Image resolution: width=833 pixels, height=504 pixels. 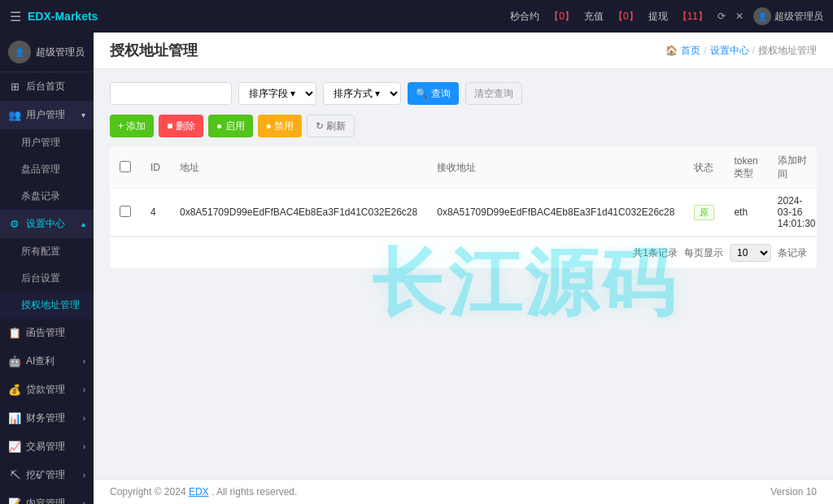 What do you see at coordinates (47, 52) in the screenshot?
I see `sidebar-profile: 👤 超级管理员` at bounding box center [47, 52].